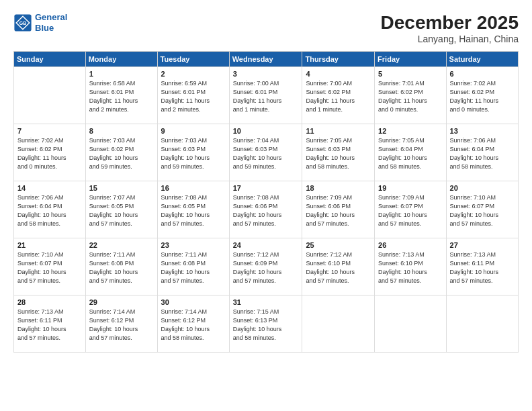 The width and height of the screenshot is (532, 411). I want to click on day-number-1: 1, so click(122, 74).